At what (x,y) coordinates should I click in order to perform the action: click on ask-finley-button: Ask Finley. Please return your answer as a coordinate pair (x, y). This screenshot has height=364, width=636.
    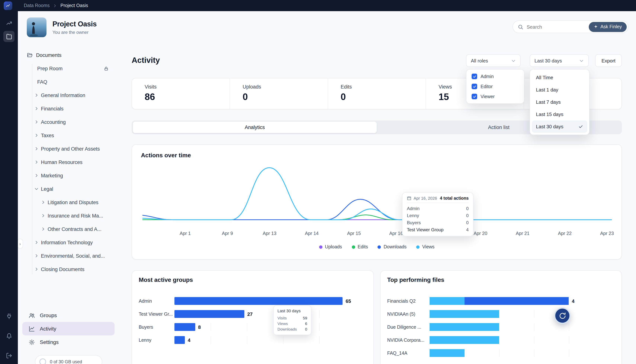
    Looking at the image, I should click on (608, 27).